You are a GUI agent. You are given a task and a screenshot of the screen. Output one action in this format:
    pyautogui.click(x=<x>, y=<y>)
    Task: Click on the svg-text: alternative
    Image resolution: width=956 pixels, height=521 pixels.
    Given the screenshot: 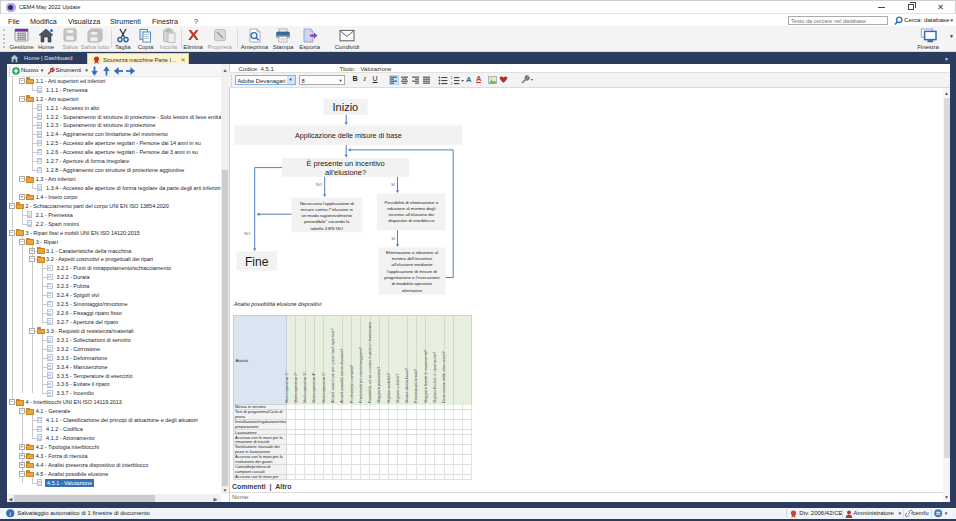 What is the action you would take?
    pyautogui.click(x=412, y=290)
    